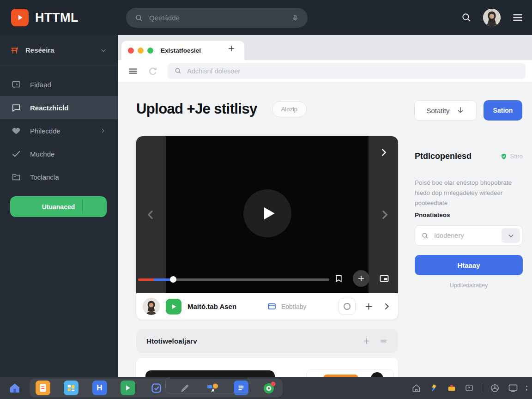 Image resolution: width=532 pixels, height=399 pixels. What do you see at coordinates (384, 152) in the screenshot?
I see `expand-chevron-icon` at bounding box center [384, 152].